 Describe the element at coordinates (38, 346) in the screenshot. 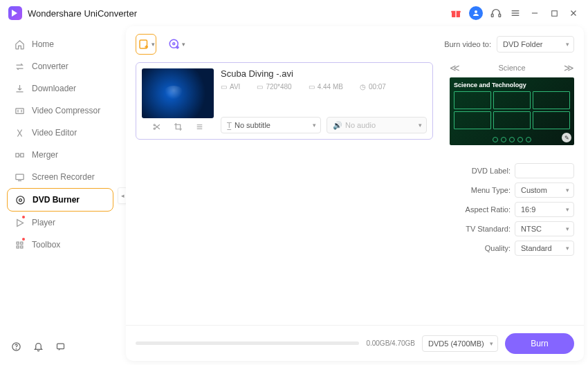

I see `bell-icon` at that location.